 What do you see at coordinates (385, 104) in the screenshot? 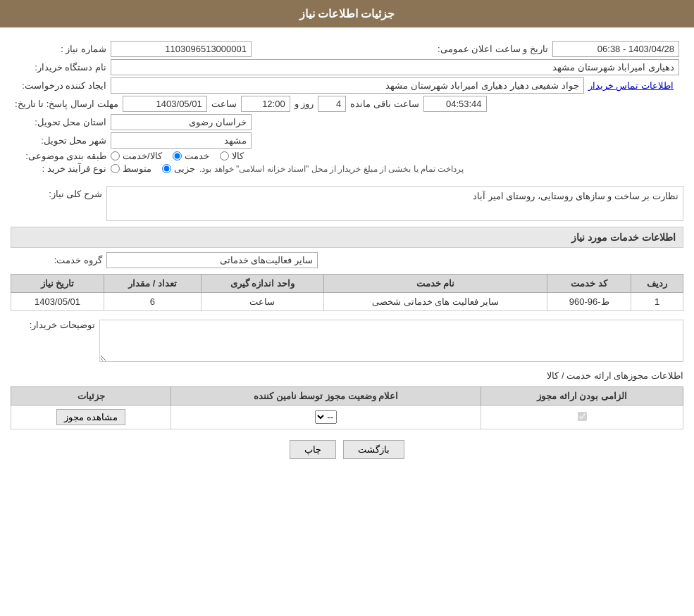
I see `deadline-remaining-label: ساعت باقی مانده` at bounding box center [385, 104].